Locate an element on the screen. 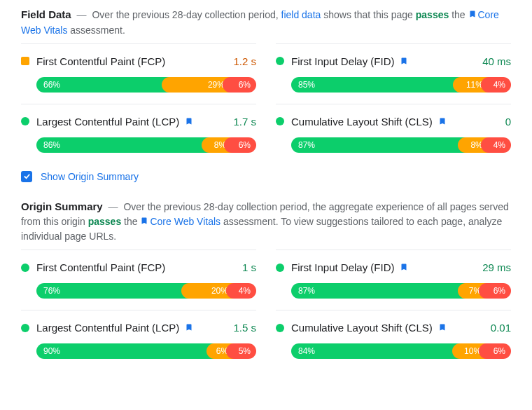 This screenshot has width=532, height=410. field-blurb-post: the is located at coordinates (458, 15).